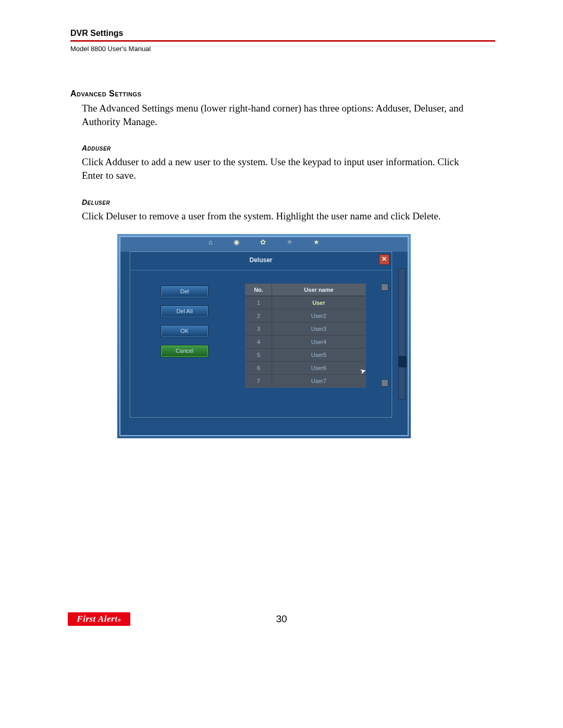 Image resolution: width=563 pixels, height=728 pixels. Describe the element at coordinates (305, 368) in the screenshot. I see `table-row: 6User6` at that location.